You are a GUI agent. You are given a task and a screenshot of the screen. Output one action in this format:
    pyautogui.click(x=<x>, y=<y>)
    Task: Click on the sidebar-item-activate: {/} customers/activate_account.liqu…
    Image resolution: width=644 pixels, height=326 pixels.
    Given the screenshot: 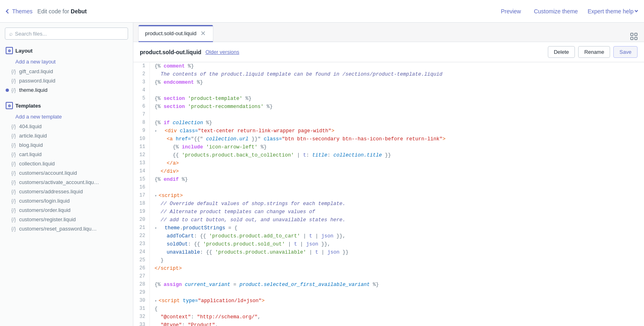 What is the action you would take?
    pyautogui.click(x=66, y=182)
    